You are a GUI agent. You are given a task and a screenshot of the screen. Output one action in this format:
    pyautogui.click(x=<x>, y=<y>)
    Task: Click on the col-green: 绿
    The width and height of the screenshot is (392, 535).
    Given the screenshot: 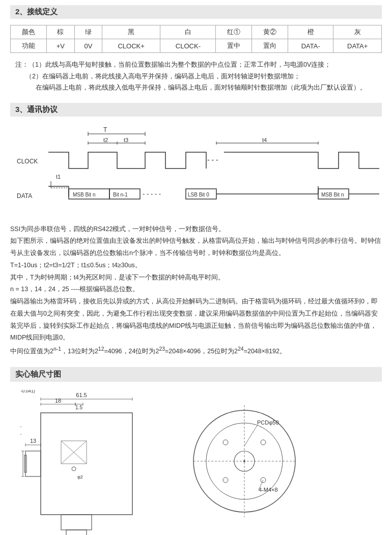 What is the action you would take?
    pyautogui.click(x=88, y=33)
    